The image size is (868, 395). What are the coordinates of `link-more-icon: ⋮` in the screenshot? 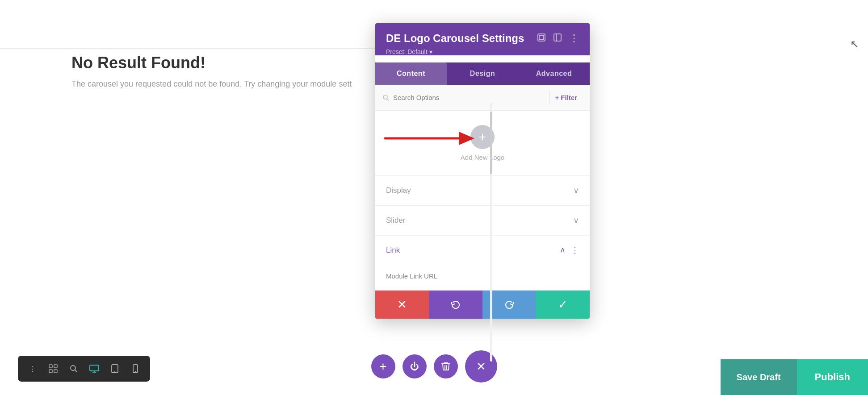 It's located at (575, 250).